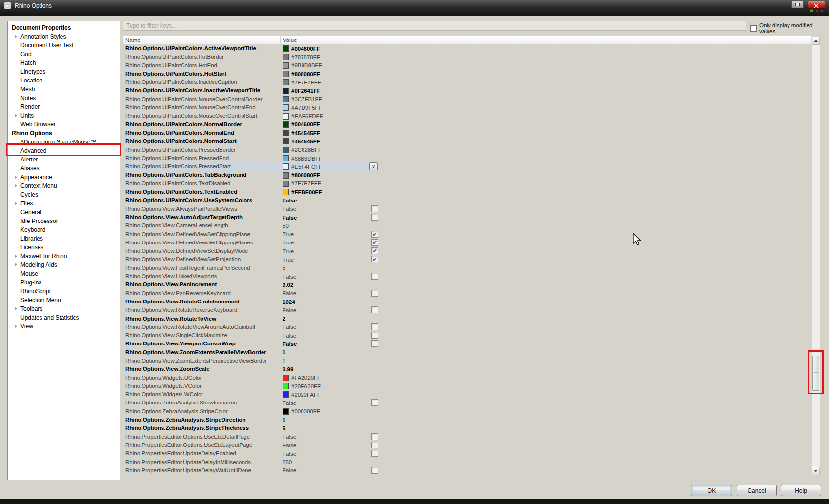 The width and height of the screenshot is (829, 504). What do you see at coordinates (467, 183) in the screenshot?
I see `table-row-rhino-options-uipaintcolors-textdisabled: Rhino.Options.UiPaintColors.TextDisabled…` at bounding box center [467, 183].